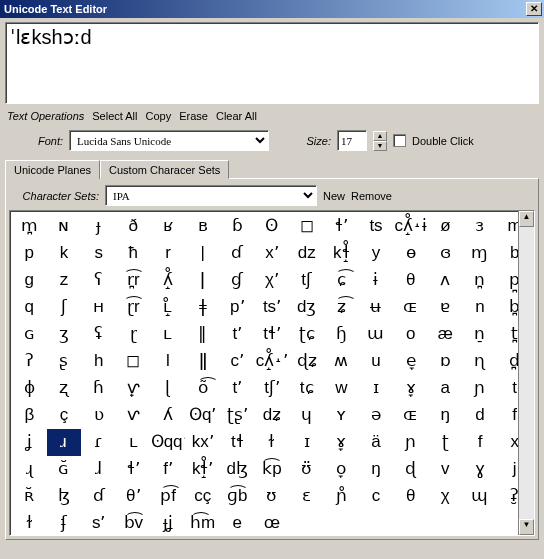 The image size is (544, 559). Describe the element at coordinates (376, 388) in the screenshot. I see `char-cell: ɪ` at that location.